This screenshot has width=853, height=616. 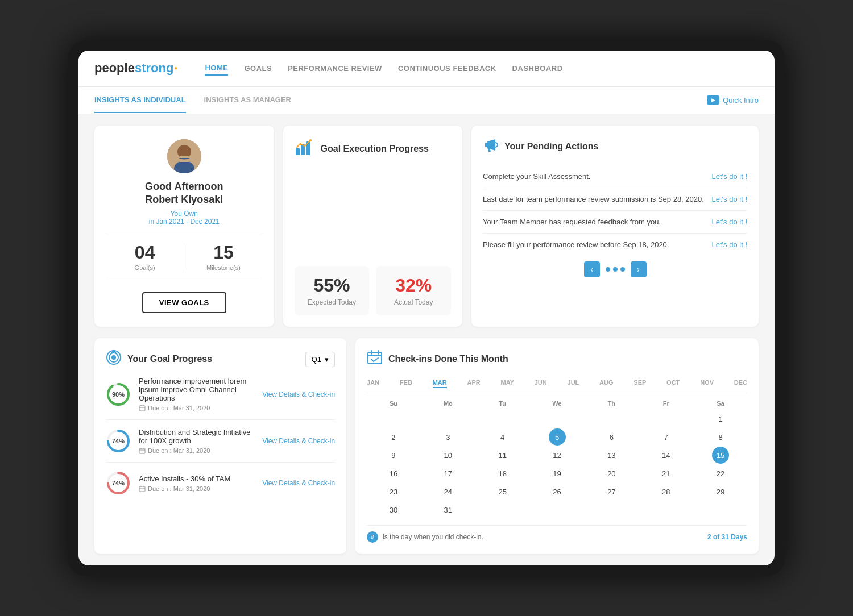 I want to click on month-item-may: MAY, so click(x=507, y=383).